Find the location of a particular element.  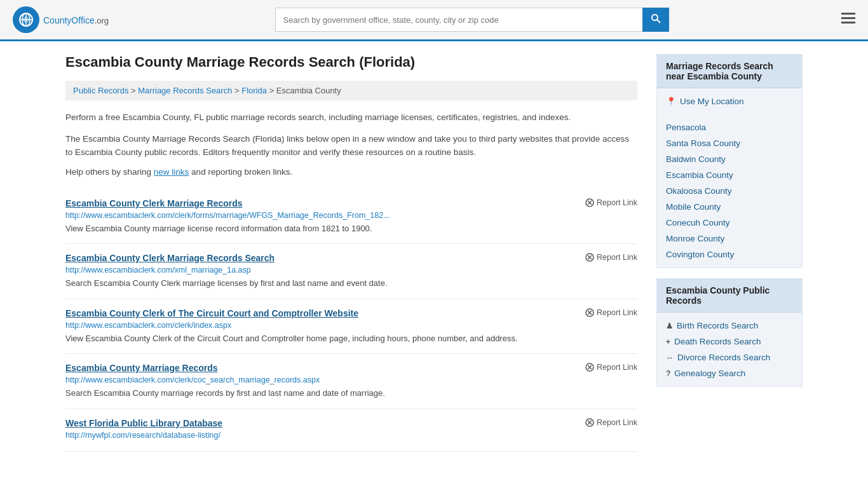

record-link-2: Escambia County Clerk of The Circuit Cou… is located at coordinates (212, 313).